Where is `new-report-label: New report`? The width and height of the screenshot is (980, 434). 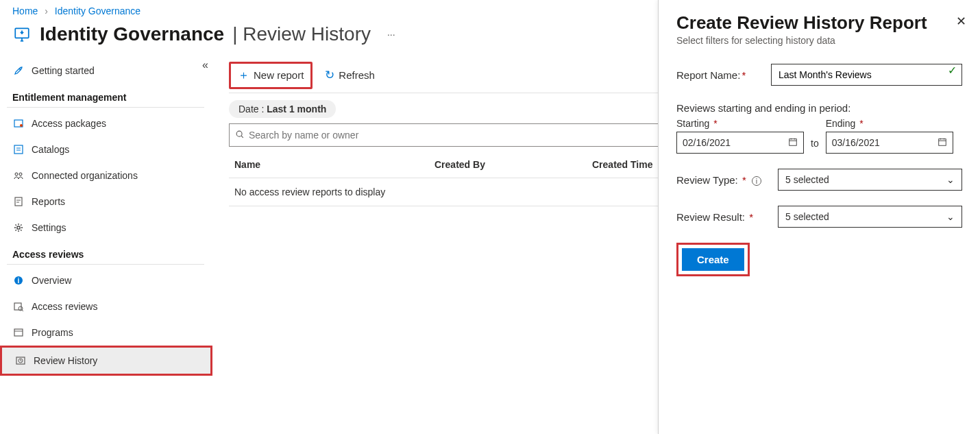
new-report-label: New report is located at coordinates (278, 75).